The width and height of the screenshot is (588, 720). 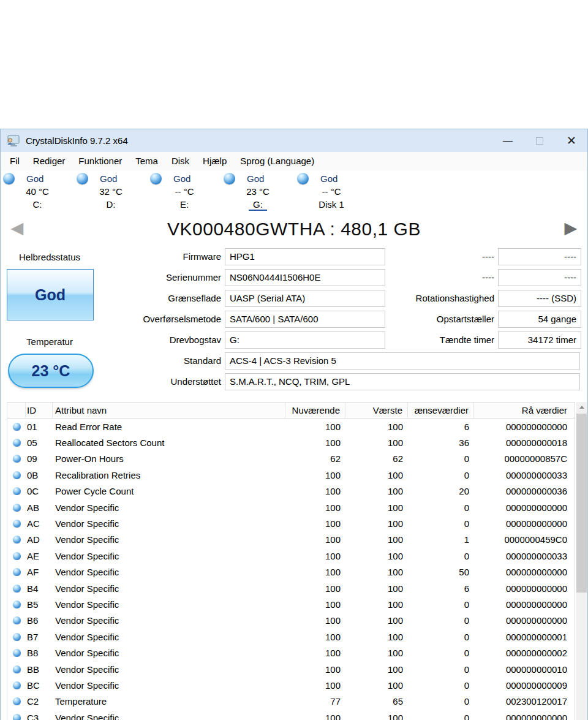 I want to click on attribute-name: Power Cycle Count, so click(x=169, y=491).